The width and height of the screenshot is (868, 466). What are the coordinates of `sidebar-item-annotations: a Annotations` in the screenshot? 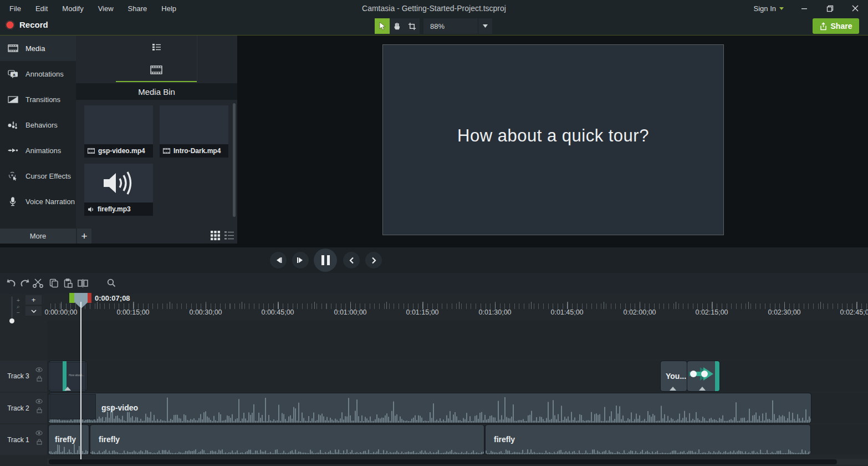 It's located at (38, 74).